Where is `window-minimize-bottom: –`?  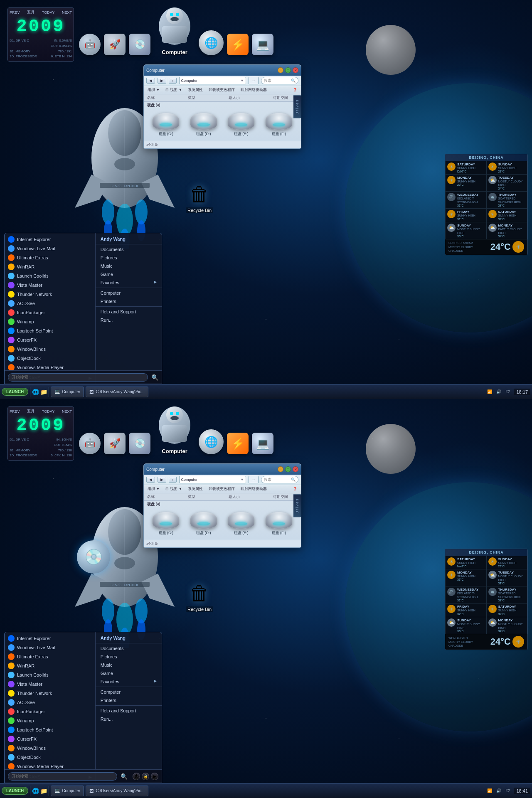
window-minimize-bottom: – is located at coordinates (281, 469).